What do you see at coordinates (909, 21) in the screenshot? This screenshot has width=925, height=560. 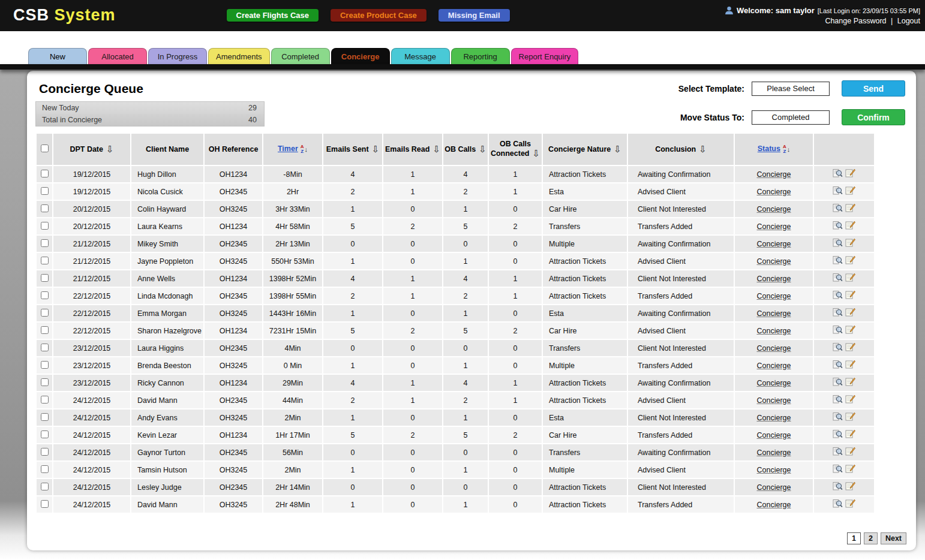 I see `logout-link: Logout` at bounding box center [909, 21].